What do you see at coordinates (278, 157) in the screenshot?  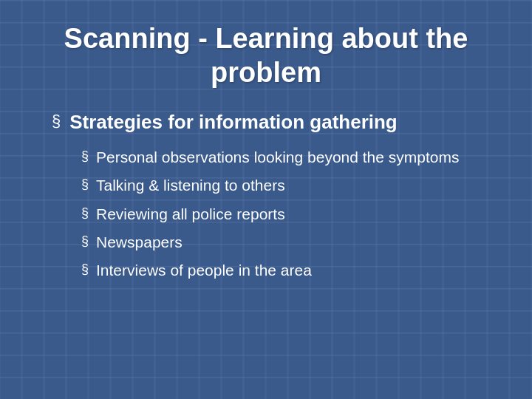 I see `sub-bullet-text-1: Personal observations looking beyond the…` at bounding box center [278, 157].